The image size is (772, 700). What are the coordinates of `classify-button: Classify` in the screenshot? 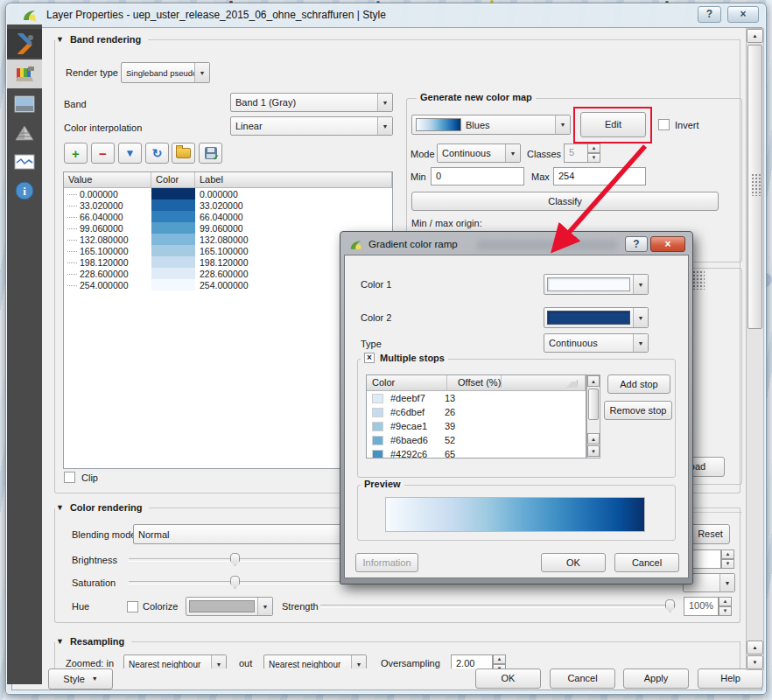 It's located at (565, 201).